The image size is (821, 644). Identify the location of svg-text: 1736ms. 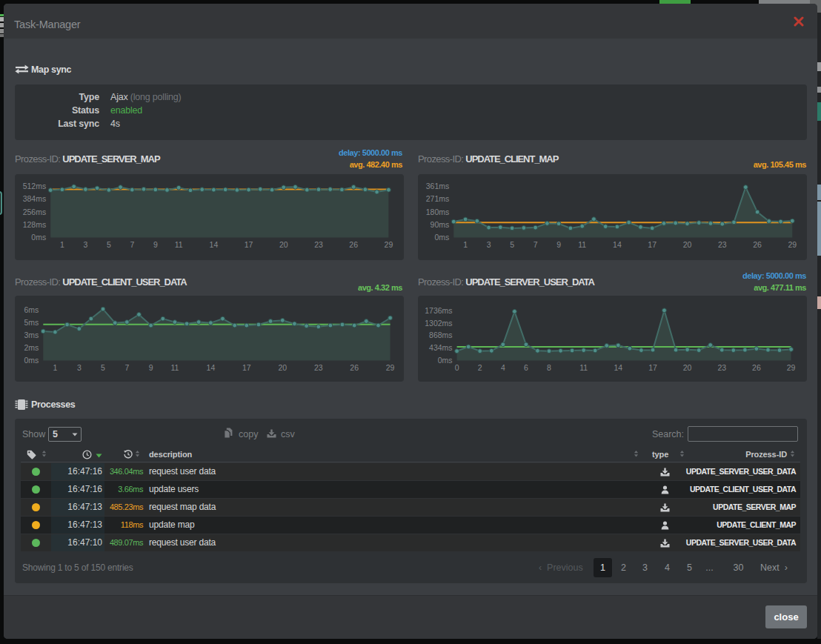
(439, 311).